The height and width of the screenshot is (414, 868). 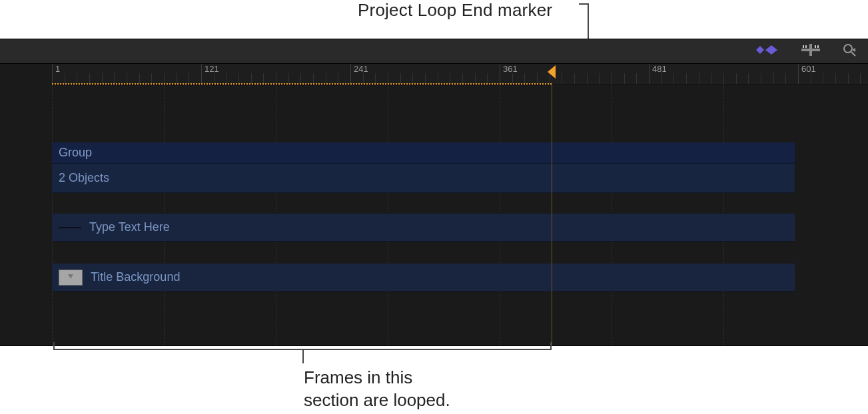 What do you see at coordinates (424, 178) in the screenshot?
I see `group-bar-body: 2 Objects` at bounding box center [424, 178].